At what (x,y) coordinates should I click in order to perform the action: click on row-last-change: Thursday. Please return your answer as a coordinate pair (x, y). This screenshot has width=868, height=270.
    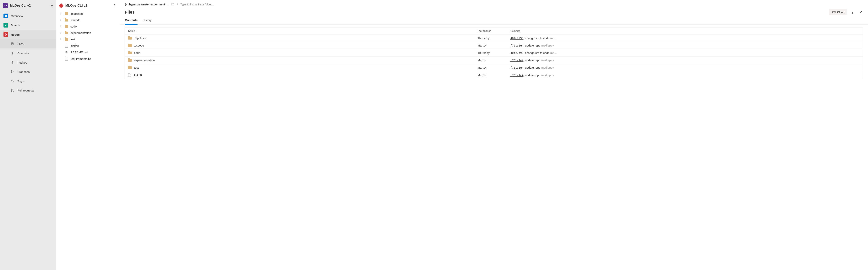
    Looking at the image, I should click on (494, 38).